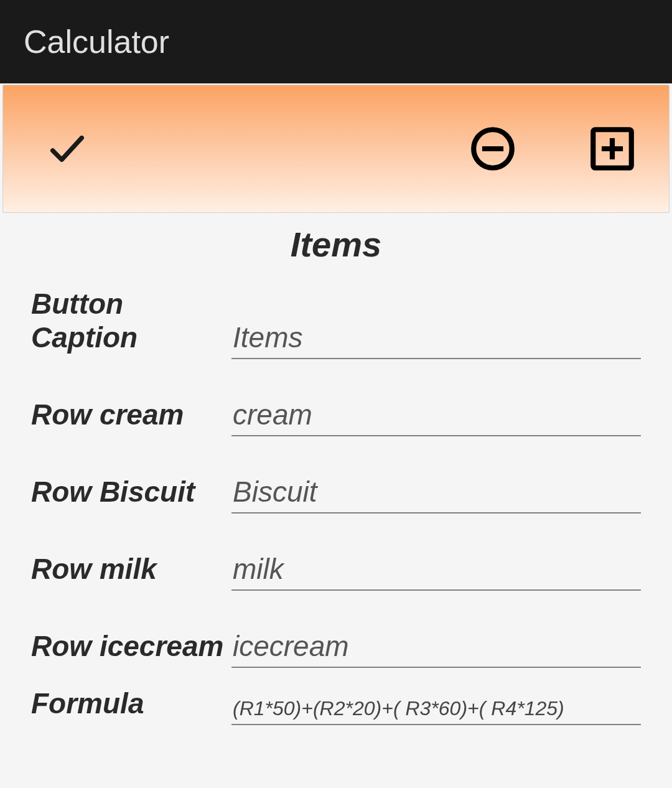  What do you see at coordinates (336, 323) in the screenshot?
I see `form-row-button-caption: Button Caption` at bounding box center [336, 323].